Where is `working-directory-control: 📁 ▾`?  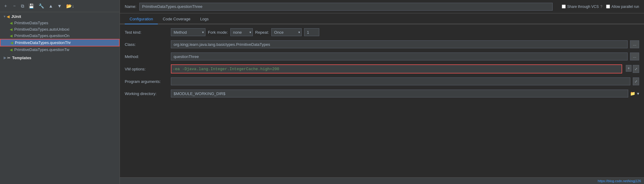 working-directory-control: 📁 ▾ is located at coordinates (405, 94).